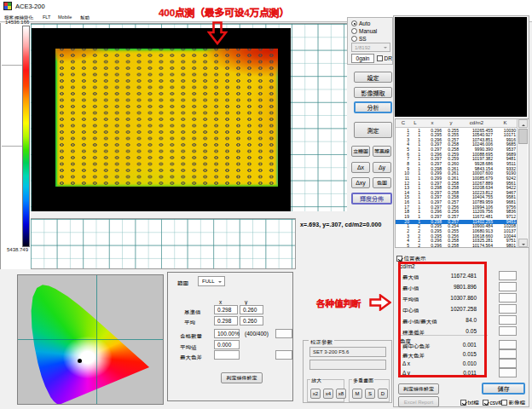 The height and width of the screenshot is (409, 532). What do you see at coordinates (211, 281) in the screenshot?
I see `range-select: FULL` at bounding box center [211, 281].